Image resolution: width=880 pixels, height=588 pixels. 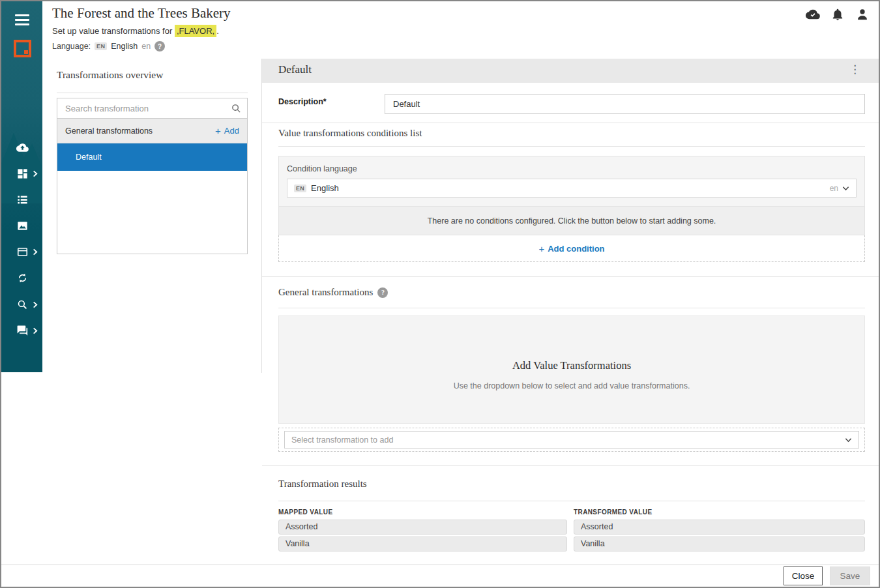 I want to click on description-input, so click(x=624, y=104).